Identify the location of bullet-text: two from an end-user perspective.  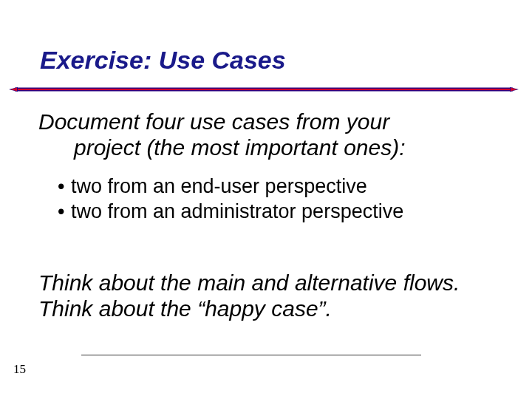
(219, 187).